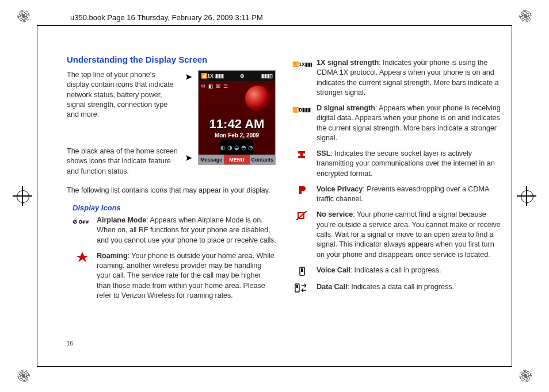  I want to click on svg-text: 📶D▮▮▮, so click(302, 110).